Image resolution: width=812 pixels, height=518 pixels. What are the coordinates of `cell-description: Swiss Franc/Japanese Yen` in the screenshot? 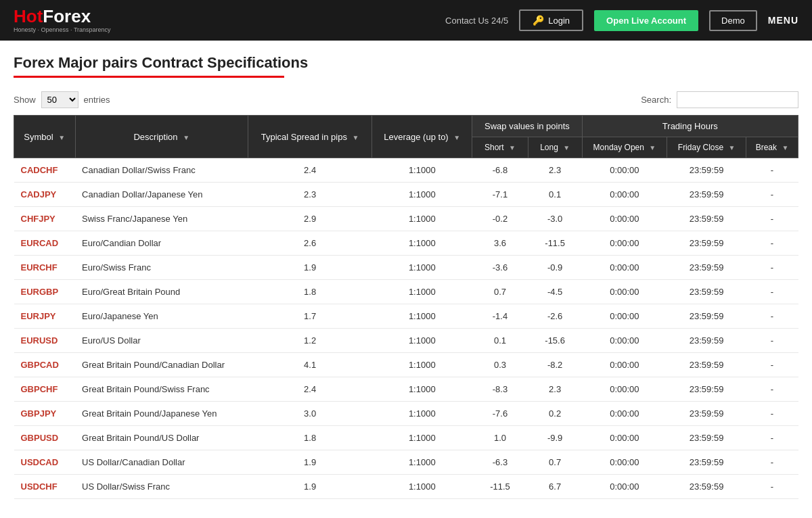 It's located at (161, 219).